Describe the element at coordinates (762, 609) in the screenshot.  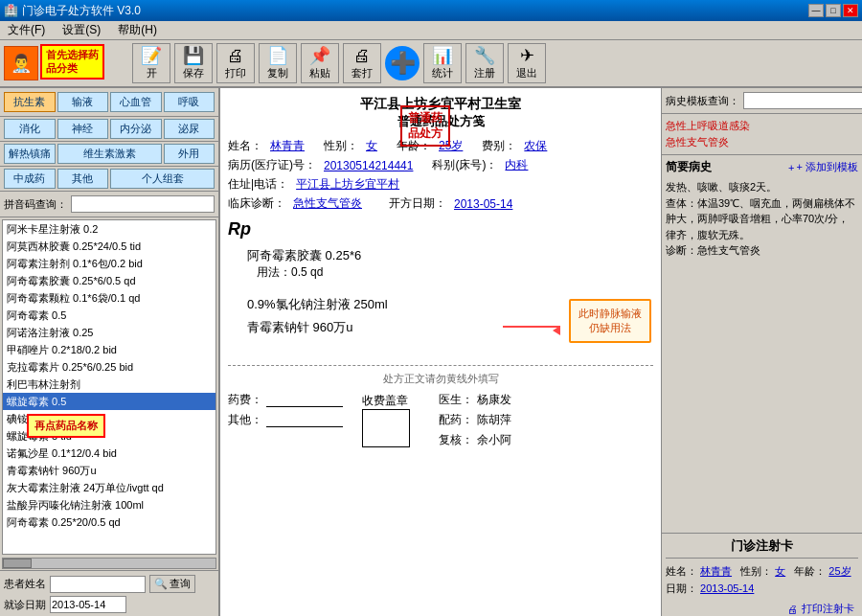
I see `print-injection-button: 🖨 打印注射卡` at that location.